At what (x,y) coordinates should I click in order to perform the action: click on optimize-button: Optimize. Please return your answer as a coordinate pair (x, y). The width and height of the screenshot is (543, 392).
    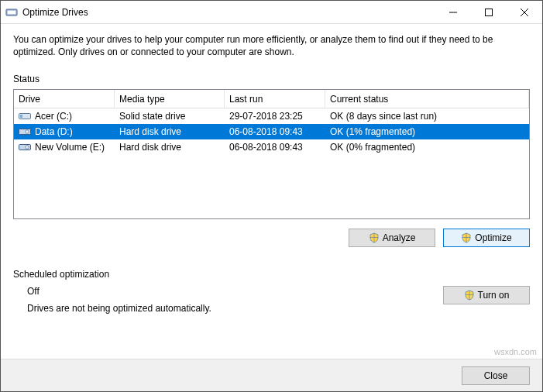
    Looking at the image, I should click on (486, 238).